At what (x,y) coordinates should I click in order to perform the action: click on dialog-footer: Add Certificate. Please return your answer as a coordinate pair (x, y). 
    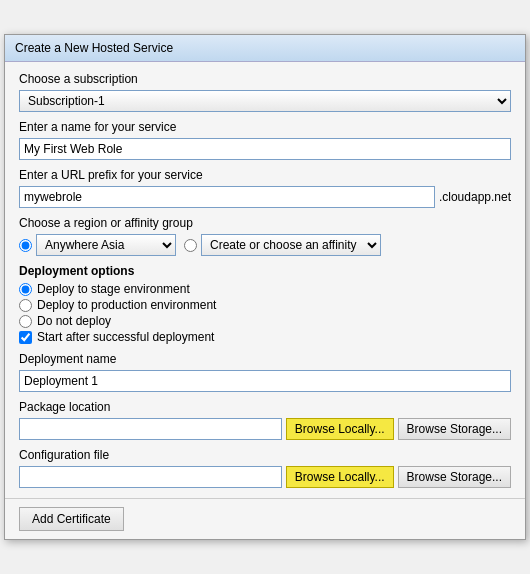
    Looking at the image, I should click on (265, 518).